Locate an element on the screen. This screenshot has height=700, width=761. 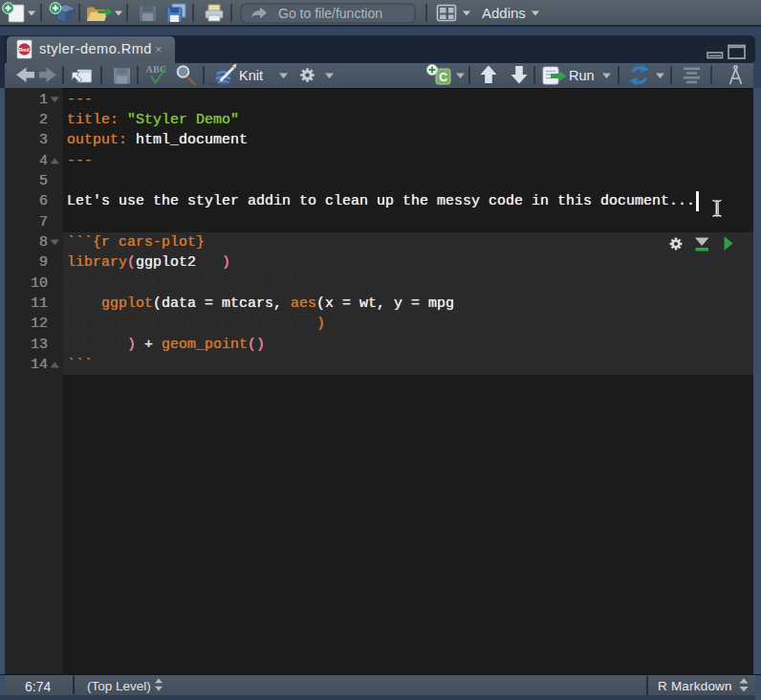
svg-text: ABC is located at coordinates (157, 69).